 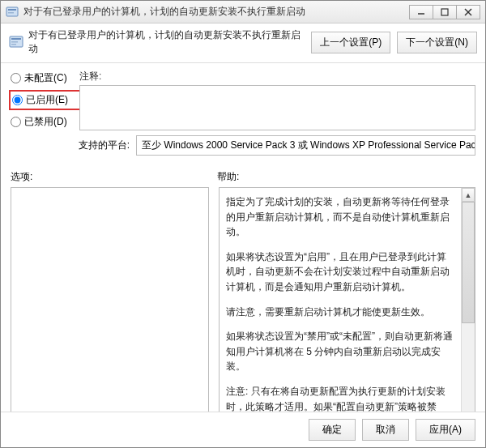 What do you see at coordinates (45, 100) in the screenshot?
I see `radio-enabled: 已启用(E)` at bounding box center [45, 100].